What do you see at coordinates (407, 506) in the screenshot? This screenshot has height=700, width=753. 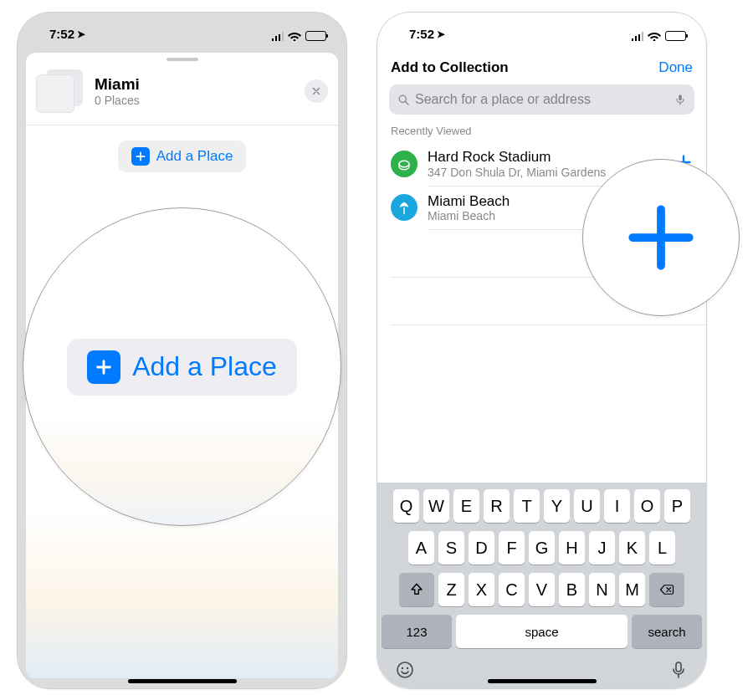 I see `key-q: Q` at bounding box center [407, 506].